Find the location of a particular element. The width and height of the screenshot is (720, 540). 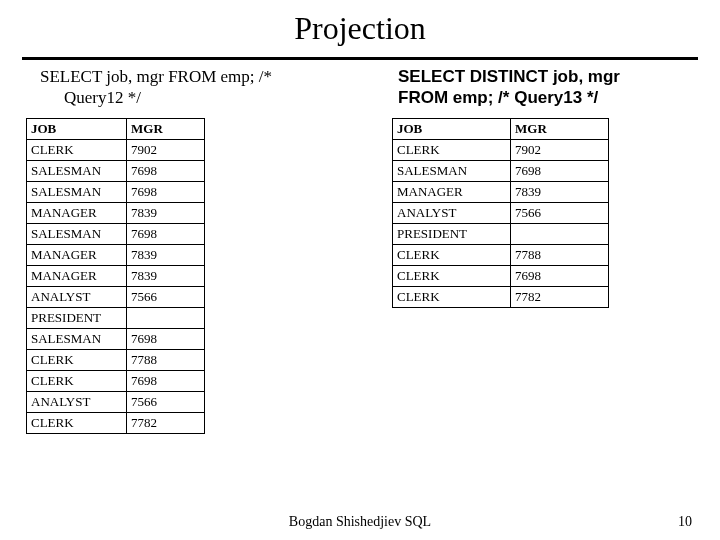

slide-title: Projection is located at coordinates (360, 28).